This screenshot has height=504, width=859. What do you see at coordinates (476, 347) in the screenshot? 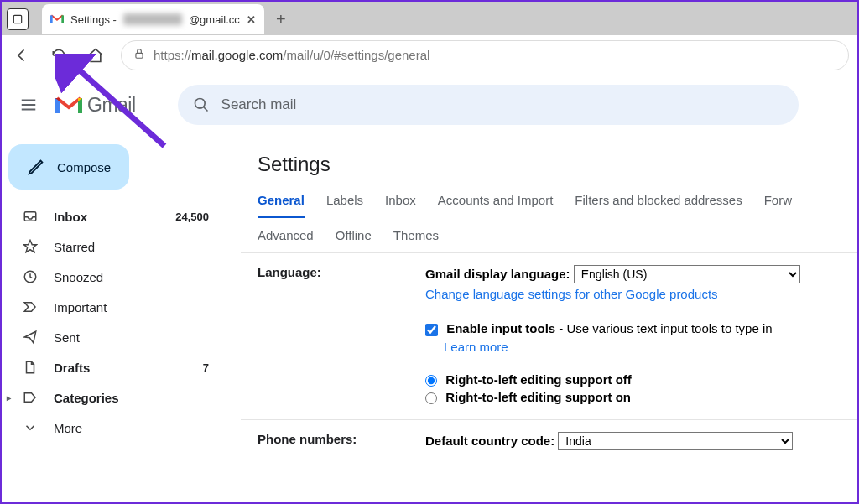
I see `learn-more-link: Learn more` at bounding box center [476, 347].